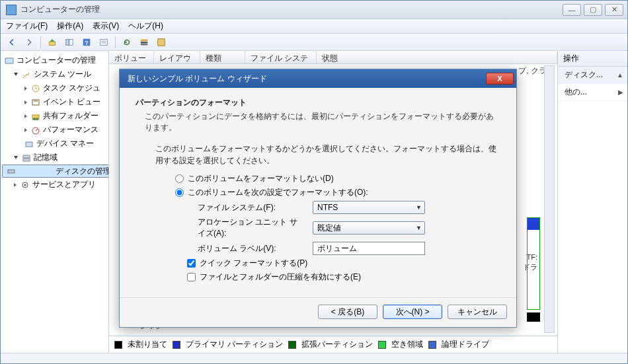 The image size is (628, 364). I want to click on up-button, so click(52, 42).